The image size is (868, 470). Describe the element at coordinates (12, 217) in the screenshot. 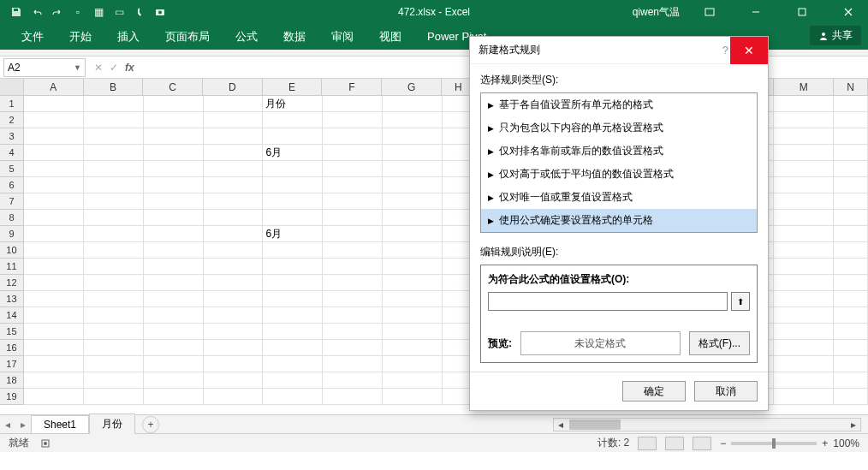

I see `row-header: 8` at that location.